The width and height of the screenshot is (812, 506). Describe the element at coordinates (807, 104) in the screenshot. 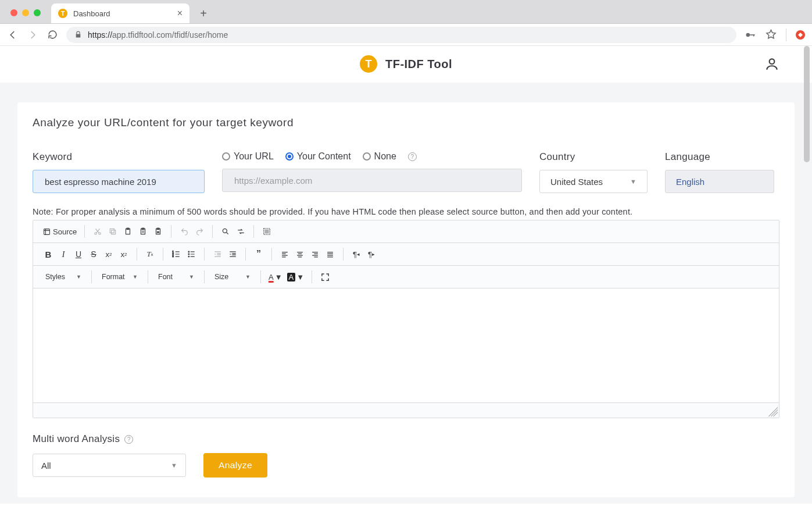

I see `scrollbar-thumb` at that location.